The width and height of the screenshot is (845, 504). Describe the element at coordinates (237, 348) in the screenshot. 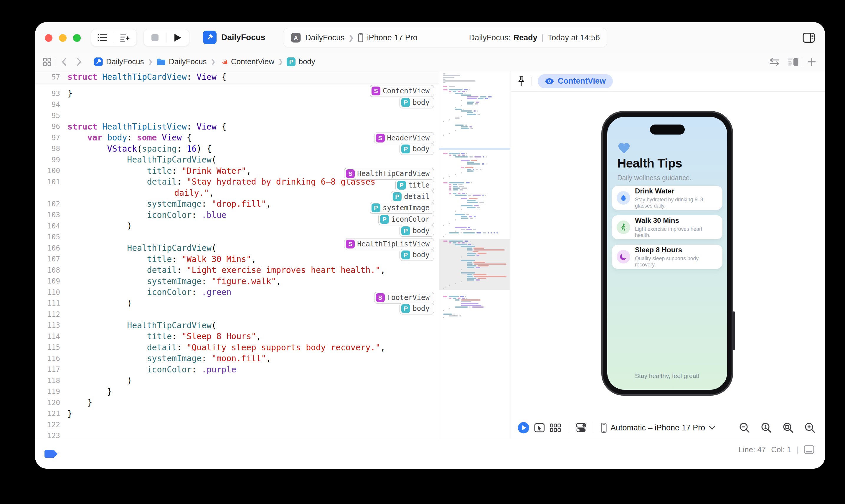

I see `code-line: 115detail: "Quality sleep supports body …` at that location.